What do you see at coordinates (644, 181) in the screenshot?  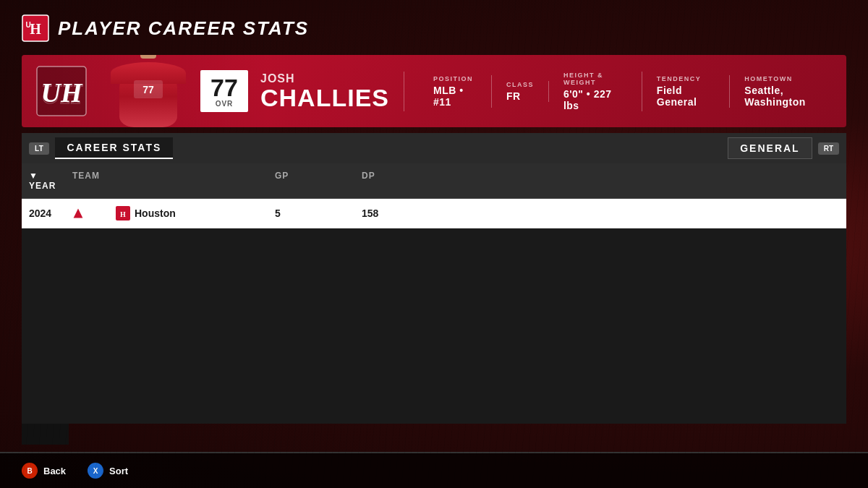 I see `col-header-extra` at bounding box center [644, 181].